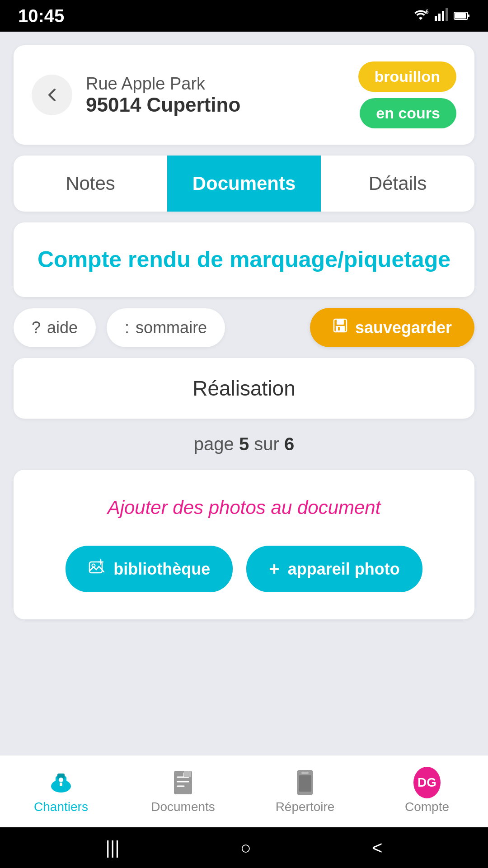 The width and height of the screenshot is (488, 868). I want to click on chantiers-label: Chantiers, so click(61, 807).